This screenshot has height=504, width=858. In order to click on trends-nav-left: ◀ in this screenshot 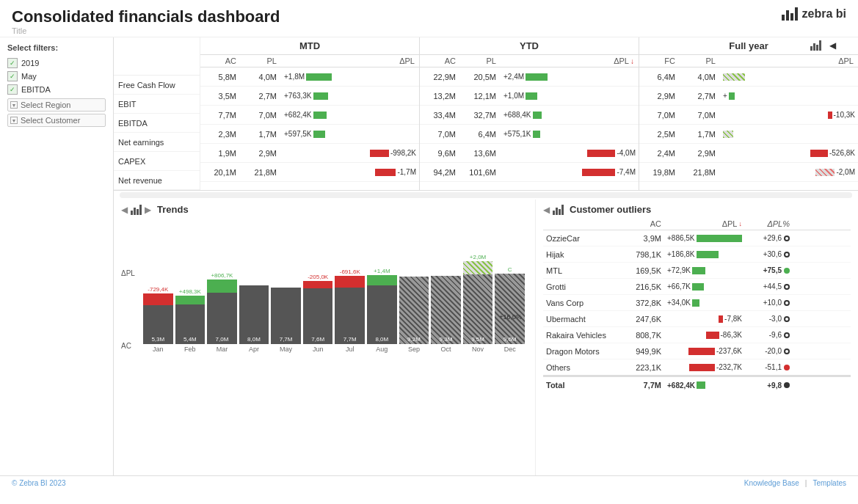, I will do `click(125, 210)`.